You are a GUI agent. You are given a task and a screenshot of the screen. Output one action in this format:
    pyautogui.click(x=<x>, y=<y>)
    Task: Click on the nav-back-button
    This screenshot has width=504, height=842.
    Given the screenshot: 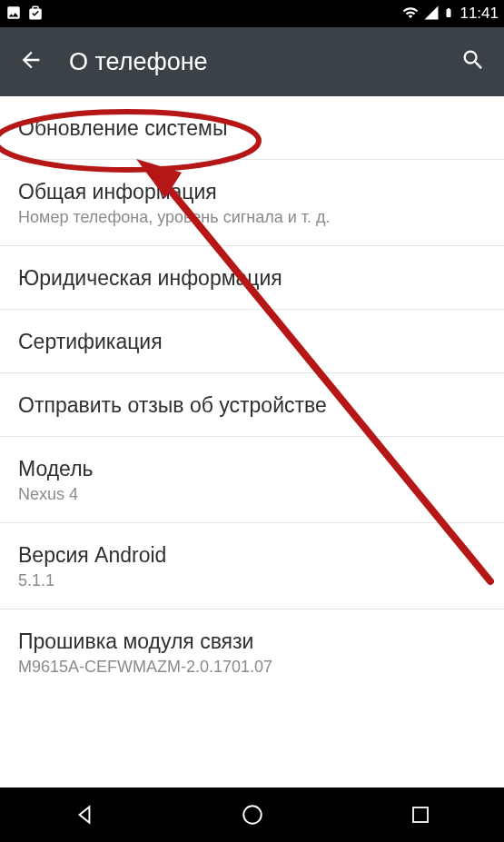 What is the action you would take?
    pyautogui.click(x=84, y=815)
    